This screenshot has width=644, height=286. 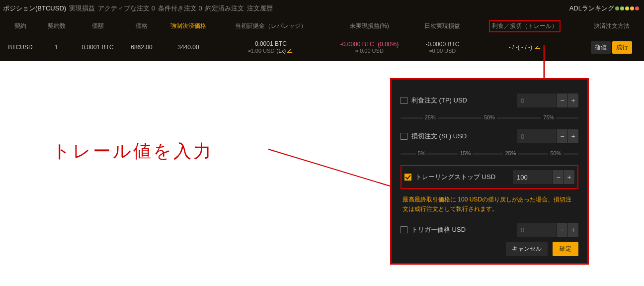 What do you see at coordinates (548, 100) in the screenshot?
I see `tp-stepper: − +` at bounding box center [548, 100].